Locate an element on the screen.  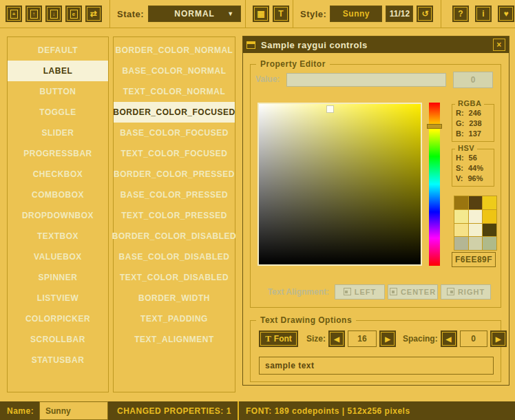
spacing-value-box: 0 is located at coordinates (474, 339).